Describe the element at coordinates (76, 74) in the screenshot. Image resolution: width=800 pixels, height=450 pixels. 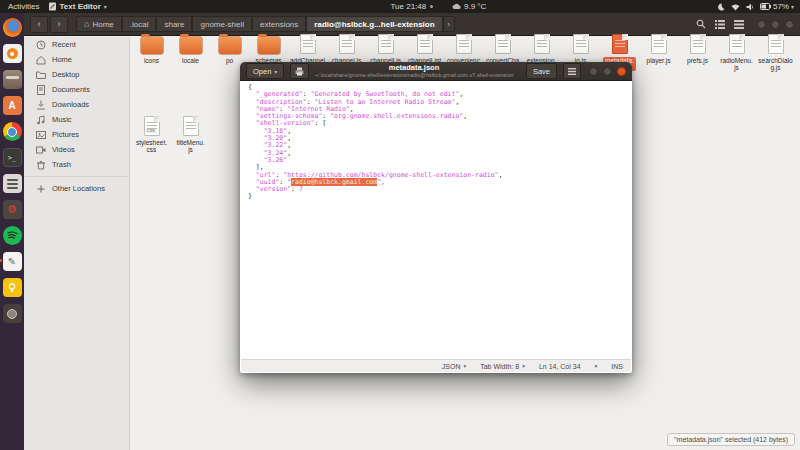
I see `sidebar-item-desktop: Desktop` at that location.